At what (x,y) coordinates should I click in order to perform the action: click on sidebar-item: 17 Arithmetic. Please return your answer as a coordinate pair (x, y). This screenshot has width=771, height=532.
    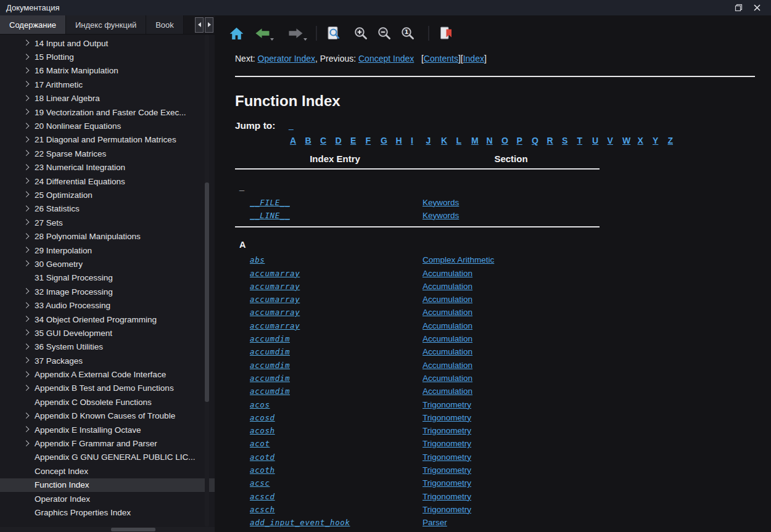
    Looking at the image, I should click on (107, 84).